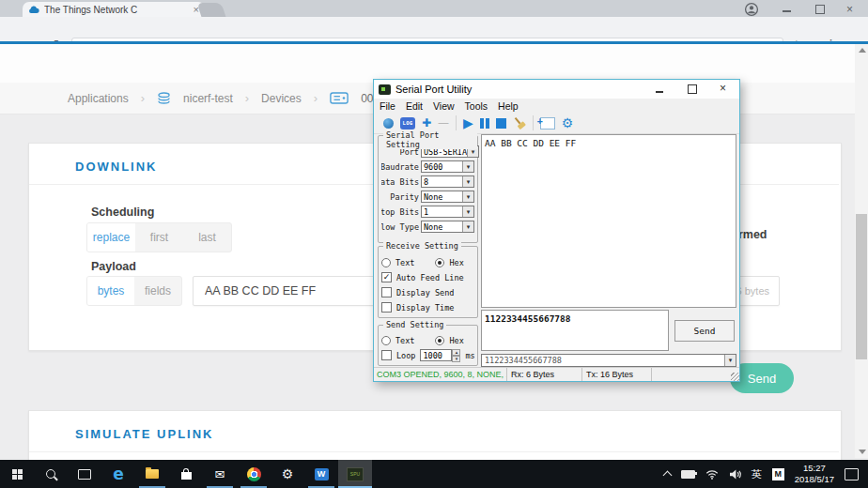 The width and height of the screenshot is (868, 488). I want to click on send-data-area: 1122334455667788, so click(575, 330).